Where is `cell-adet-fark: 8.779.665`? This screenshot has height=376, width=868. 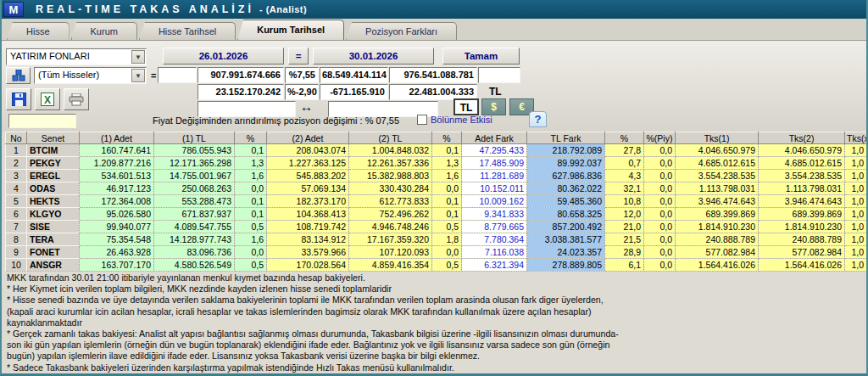
cell-adet-fark: 8.779.665 is located at coordinates (495, 227).